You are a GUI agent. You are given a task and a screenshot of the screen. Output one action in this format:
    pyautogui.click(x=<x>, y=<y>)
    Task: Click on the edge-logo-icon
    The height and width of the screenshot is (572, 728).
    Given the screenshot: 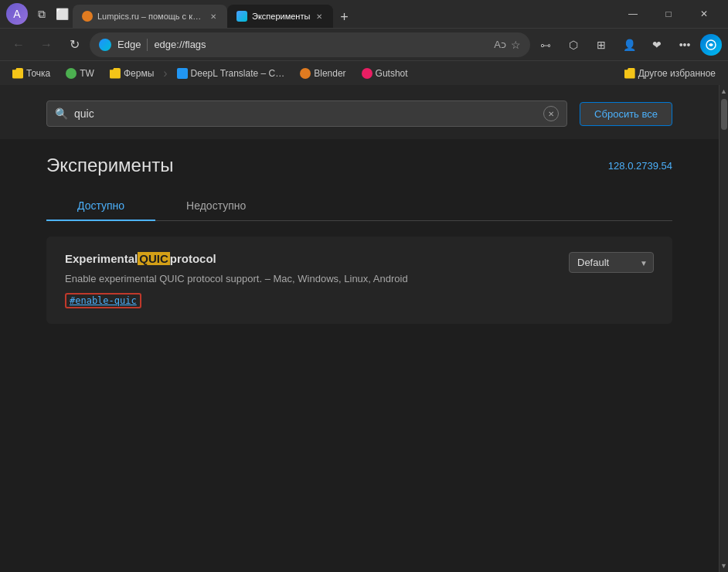 What is the action you would take?
    pyautogui.click(x=105, y=45)
    